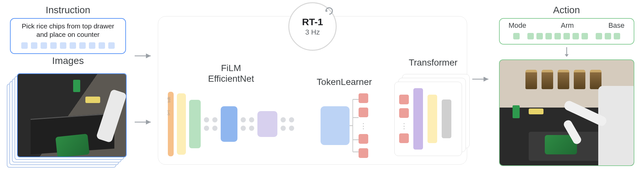 This screenshot has height=177, width=644. Describe the element at coordinates (312, 22) in the screenshot. I see `badge-title: RT-1` at that location.